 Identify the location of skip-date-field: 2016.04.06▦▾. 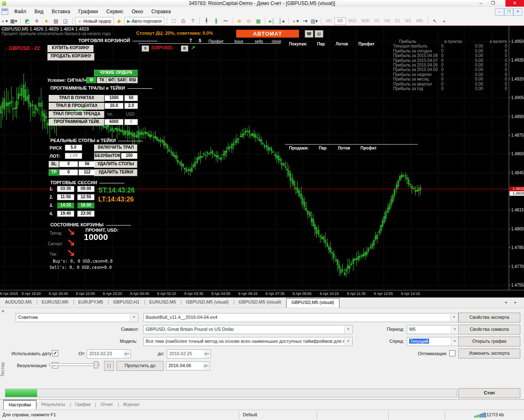
(188, 366).